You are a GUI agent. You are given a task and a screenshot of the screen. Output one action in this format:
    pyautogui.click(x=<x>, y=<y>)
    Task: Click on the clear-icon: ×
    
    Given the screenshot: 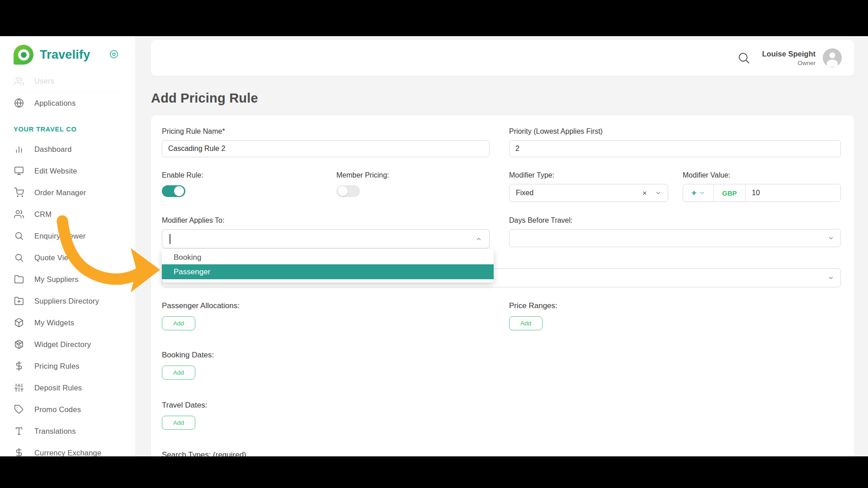 What is the action you would take?
    pyautogui.click(x=645, y=193)
    